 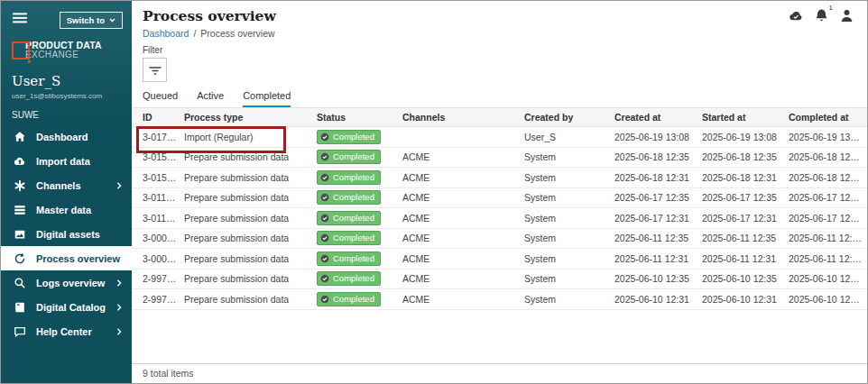 What do you see at coordinates (831, 7) in the screenshot?
I see `notification-count-badge: 1` at bounding box center [831, 7].